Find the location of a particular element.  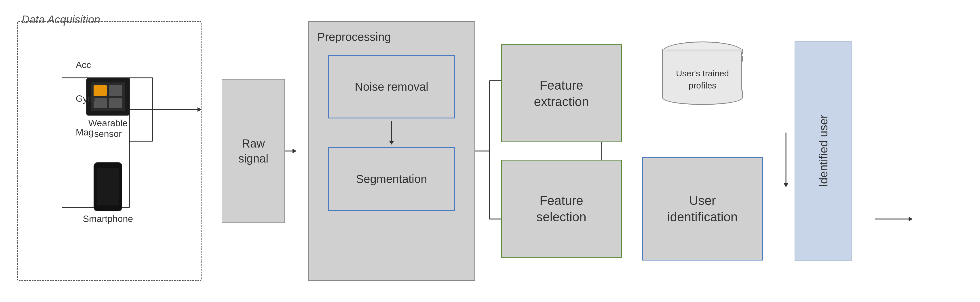

identified-user-box: Identified user is located at coordinates (823, 151).